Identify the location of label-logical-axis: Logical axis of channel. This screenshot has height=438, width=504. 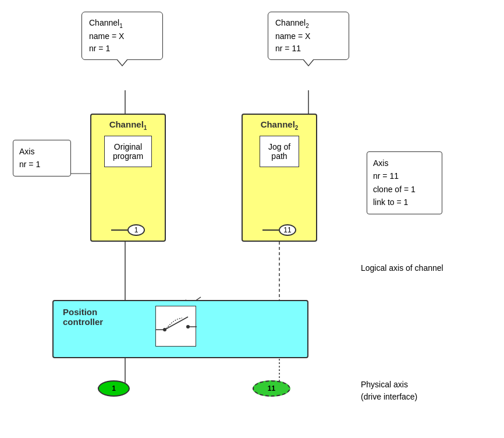
(402, 268).